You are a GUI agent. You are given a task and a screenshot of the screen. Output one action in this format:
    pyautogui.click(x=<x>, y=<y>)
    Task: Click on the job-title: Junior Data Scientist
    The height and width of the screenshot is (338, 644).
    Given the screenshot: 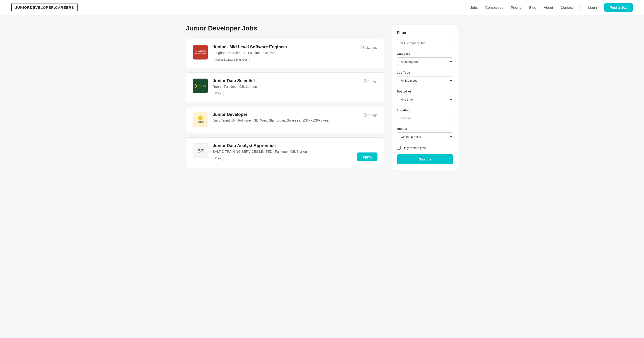 What is the action you would take?
    pyautogui.click(x=295, y=81)
    